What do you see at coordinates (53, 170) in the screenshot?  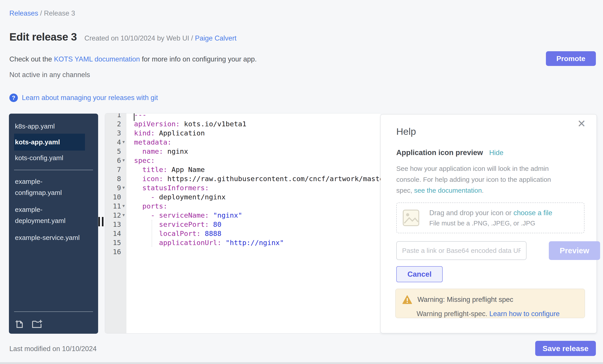 I see `file-group-divider` at bounding box center [53, 170].